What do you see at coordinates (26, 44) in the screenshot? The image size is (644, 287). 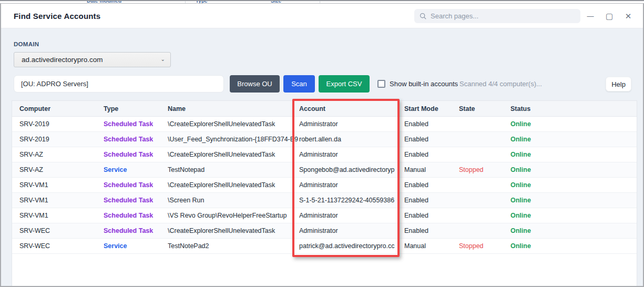 I see `domain-label: DOMAIN` at bounding box center [26, 44].